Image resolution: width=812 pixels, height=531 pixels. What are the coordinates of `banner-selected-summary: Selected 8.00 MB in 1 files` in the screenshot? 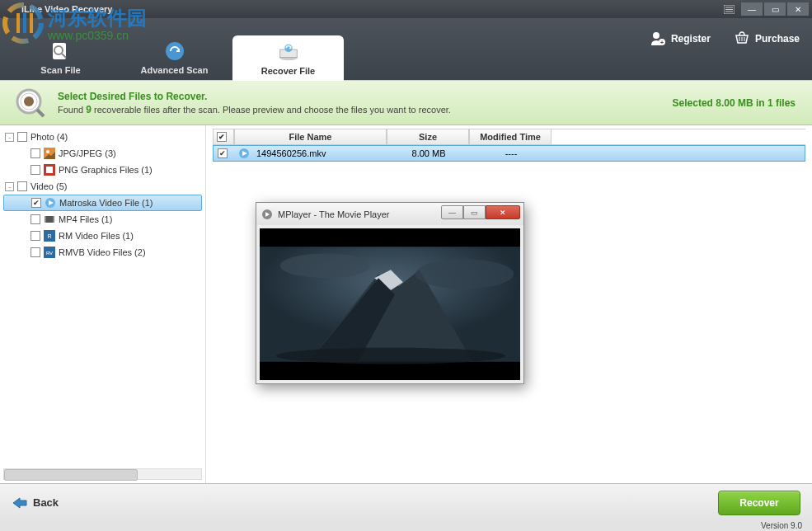 It's located at (734, 103).